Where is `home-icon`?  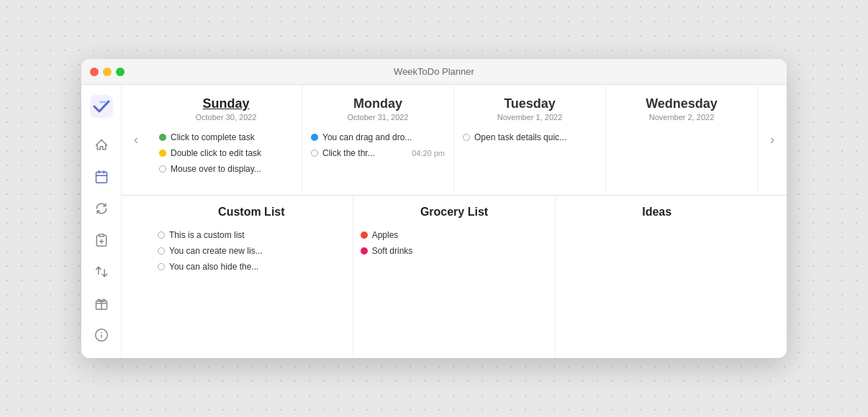
home-icon is located at coordinates (101, 145).